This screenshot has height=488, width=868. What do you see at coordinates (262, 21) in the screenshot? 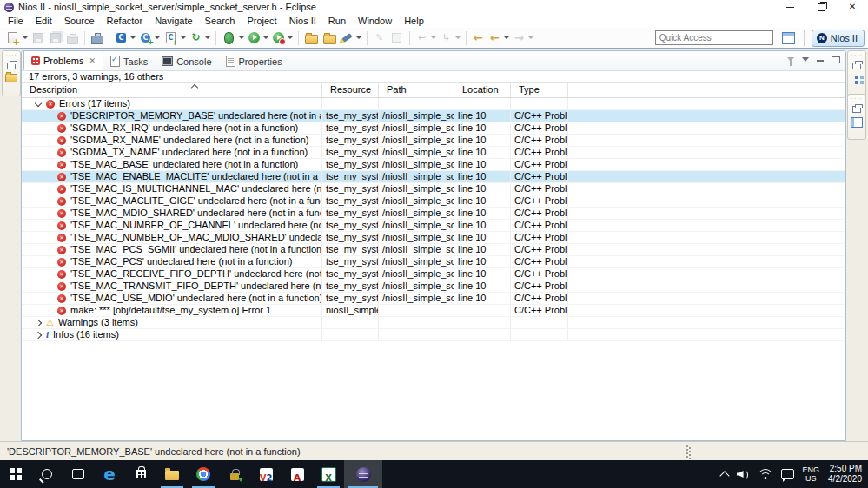
I see `menu-item-project: Project` at bounding box center [262, 21].